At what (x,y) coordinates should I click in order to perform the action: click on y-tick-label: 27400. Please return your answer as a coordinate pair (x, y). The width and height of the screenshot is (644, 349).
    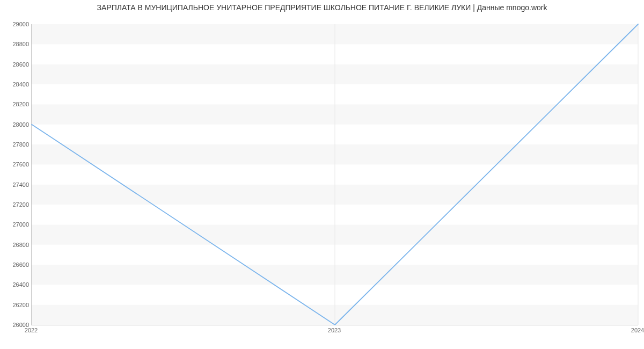
    Looking at the image, I should click on (16, 185).